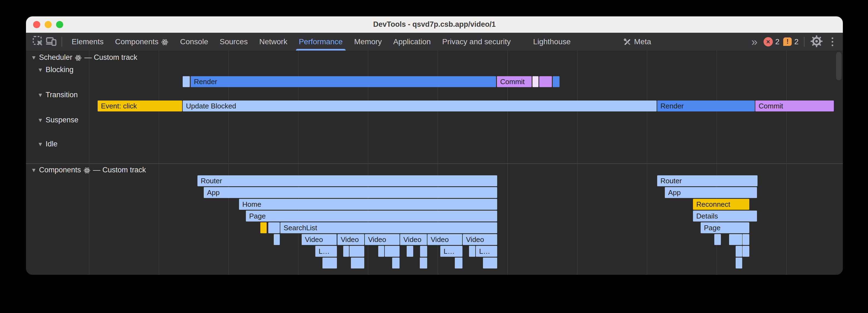 This screenshot has width=868, height=313. I want to click on tab-label: Sources, so click(234, 42).